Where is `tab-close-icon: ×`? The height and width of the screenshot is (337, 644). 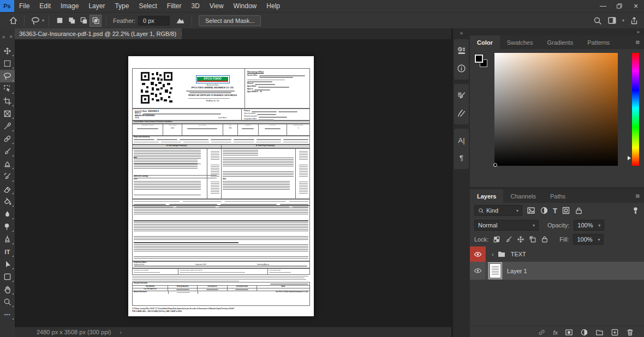
tab-close-icon: × is located at coordinates (181, 34).